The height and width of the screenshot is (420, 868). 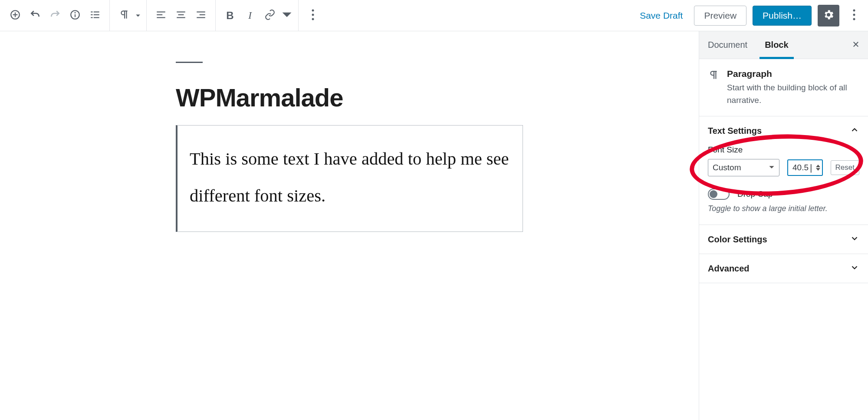 What do you see at coordinates (313, 16) in the screenshot?
I see `block-more-options-button` at bounding box center [313, 16].